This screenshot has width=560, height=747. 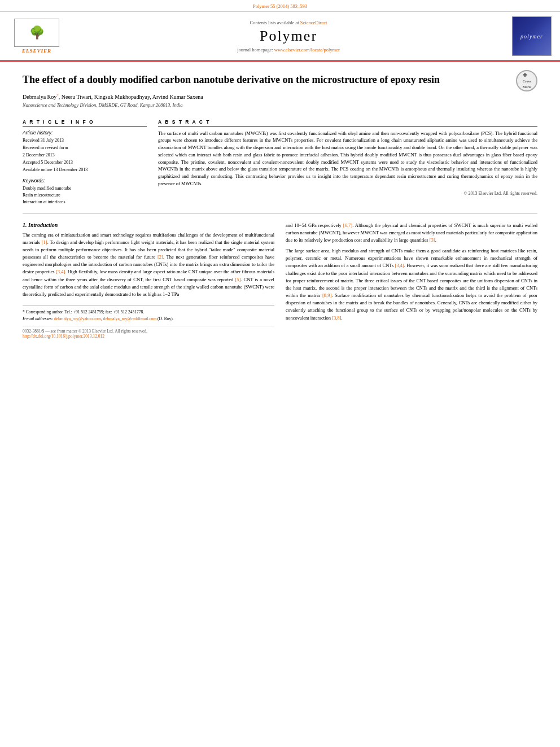 I want to click on section-divider, so click(x=280, y=213).